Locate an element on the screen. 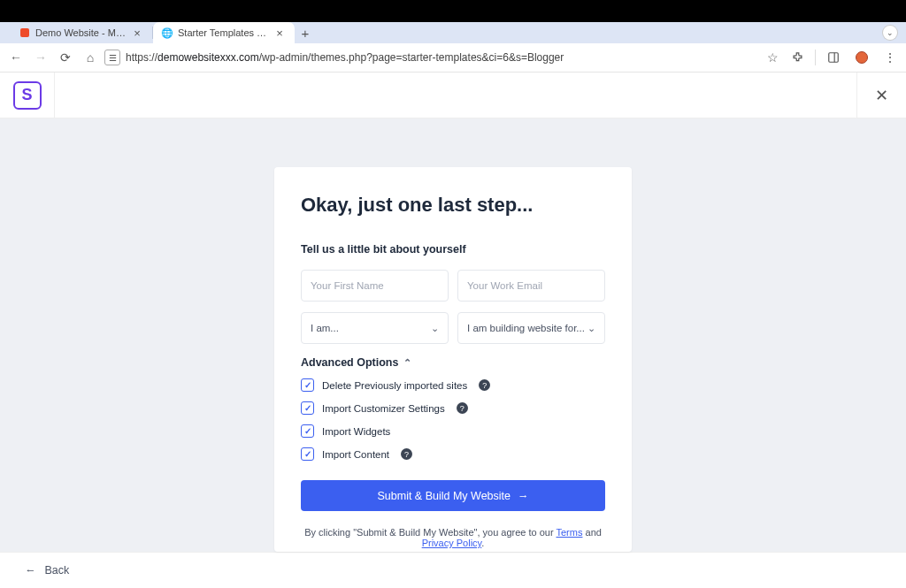 The height and width of the screenshot is (588, 906). new-tab-button: + is located at coordinates (305, 33).